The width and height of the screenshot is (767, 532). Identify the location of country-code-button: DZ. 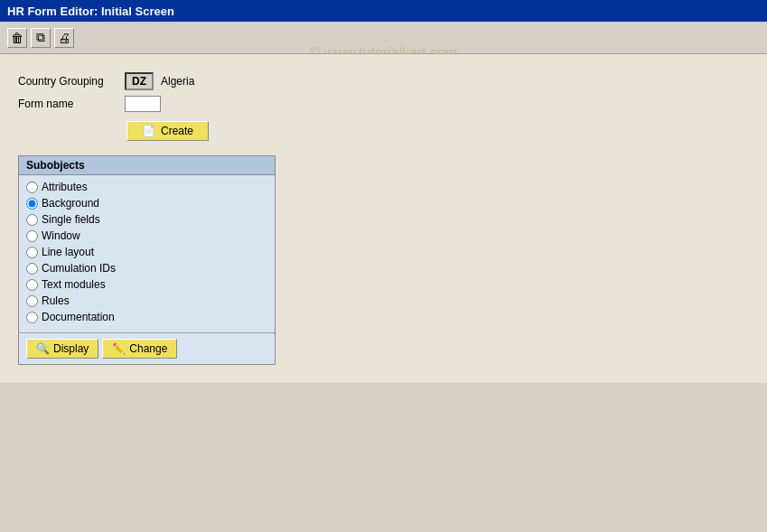
(139, 81).